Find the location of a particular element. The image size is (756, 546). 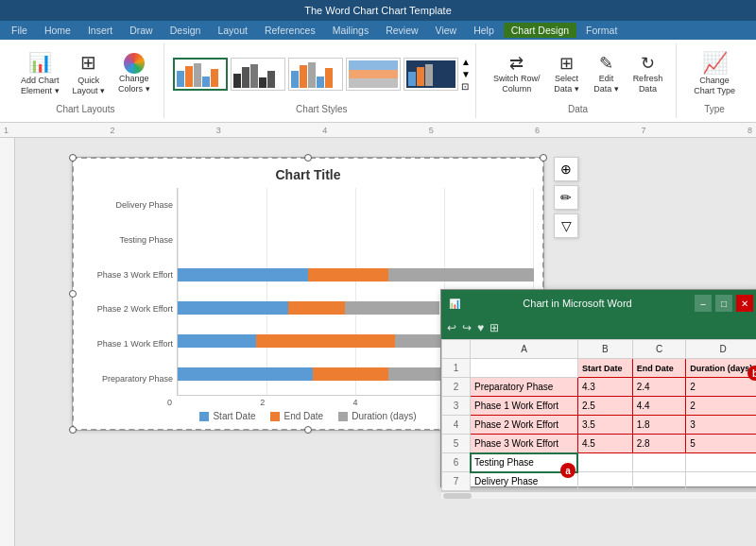

cell-7c is located at coordinates (660, 482).